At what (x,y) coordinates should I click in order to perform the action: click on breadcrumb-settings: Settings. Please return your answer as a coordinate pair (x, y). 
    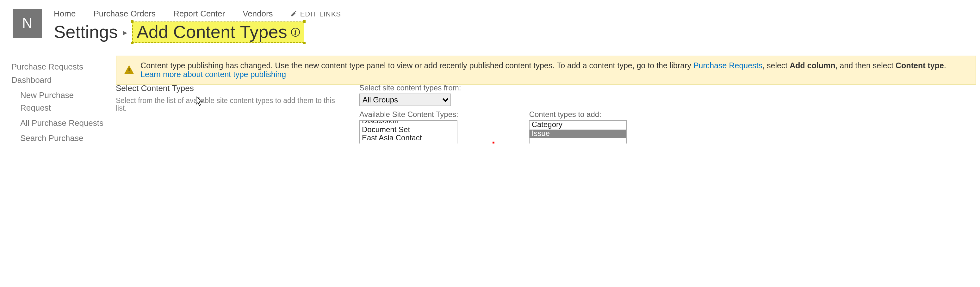
    Looking at the image, I should click on (86, 32).